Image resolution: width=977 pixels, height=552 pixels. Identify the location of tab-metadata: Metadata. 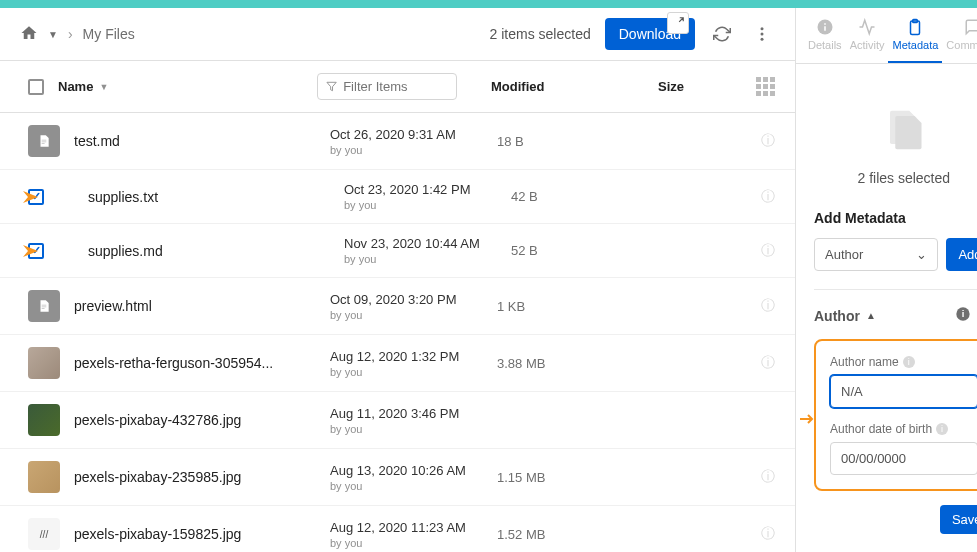
(915, 36).